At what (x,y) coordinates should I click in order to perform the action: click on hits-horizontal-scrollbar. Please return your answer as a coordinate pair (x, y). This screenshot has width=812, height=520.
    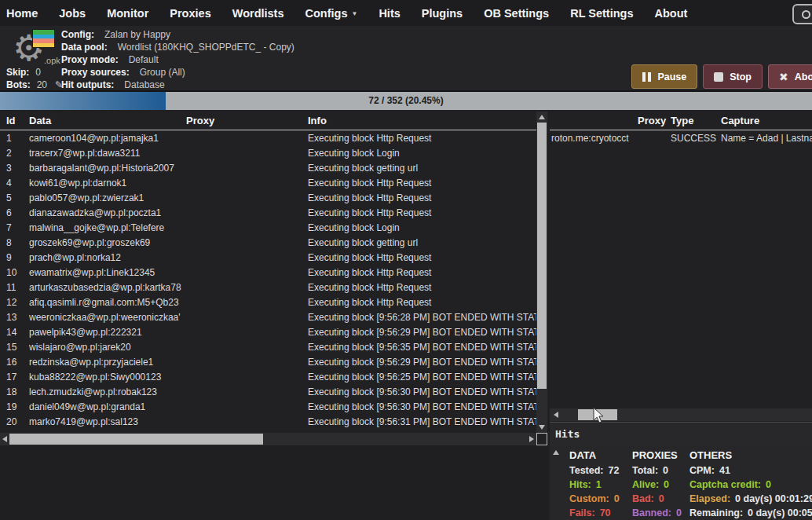
    Looking at the image, I should click on (681, 415).